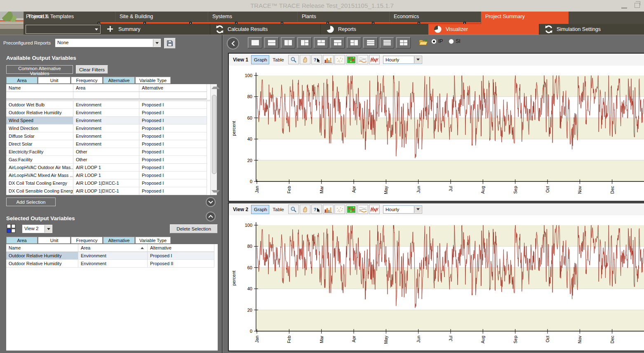 This screenshot has height=353, width=644. I want to click on table-row: DX Coil Total Cooling EnergyAIR LOOP 1|D…, so click(108, 183).